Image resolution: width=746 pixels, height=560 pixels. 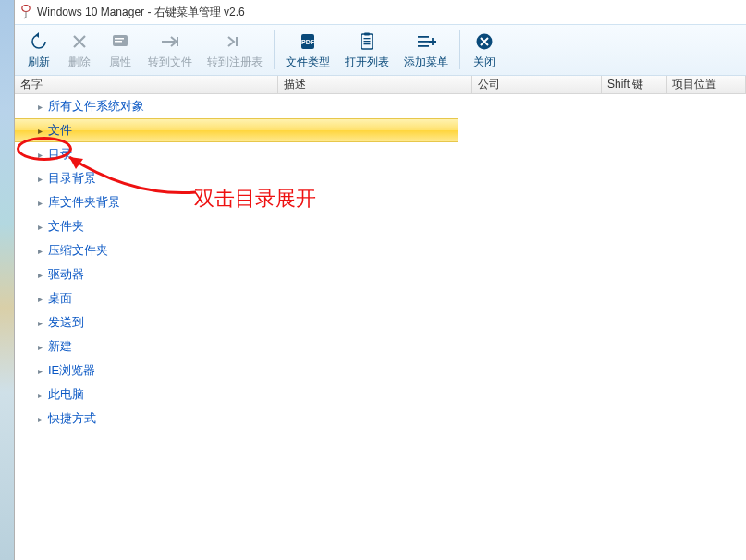 I want to click on goto-reg-icon, so click(x=235, y=42).